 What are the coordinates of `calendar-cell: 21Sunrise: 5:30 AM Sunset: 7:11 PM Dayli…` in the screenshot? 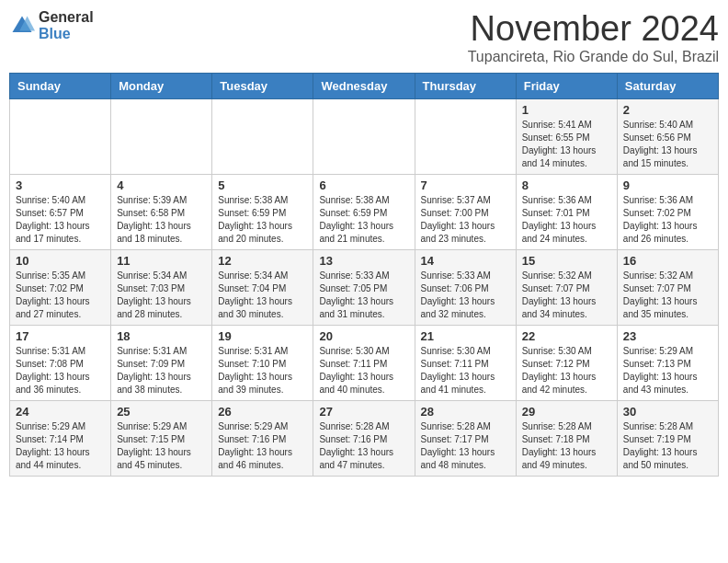 It's located at (465, 363).